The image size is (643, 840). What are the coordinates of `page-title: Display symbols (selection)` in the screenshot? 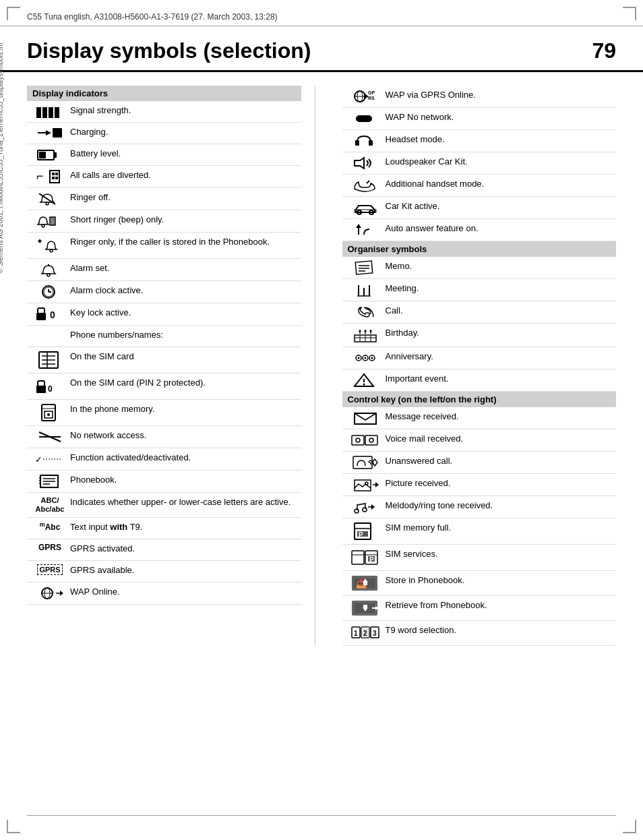 It's located at (169, 51).